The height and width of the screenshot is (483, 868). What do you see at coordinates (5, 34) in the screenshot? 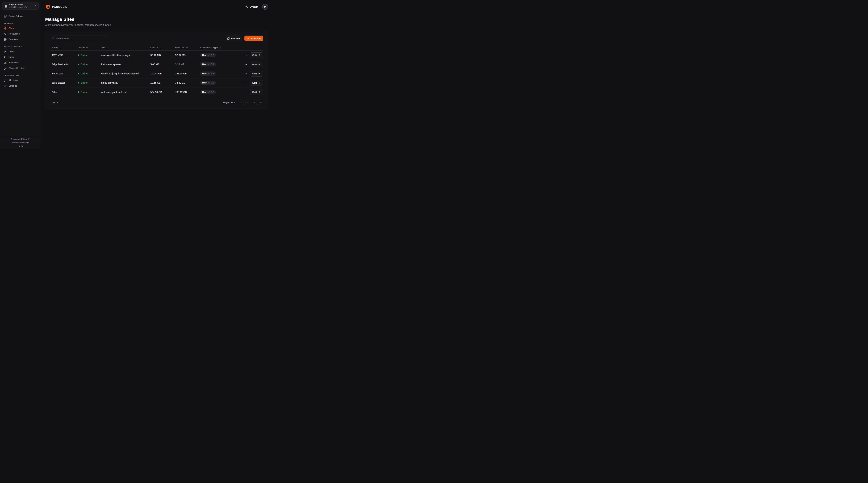
I see `resources-icon` at bounding box center [5, 34].